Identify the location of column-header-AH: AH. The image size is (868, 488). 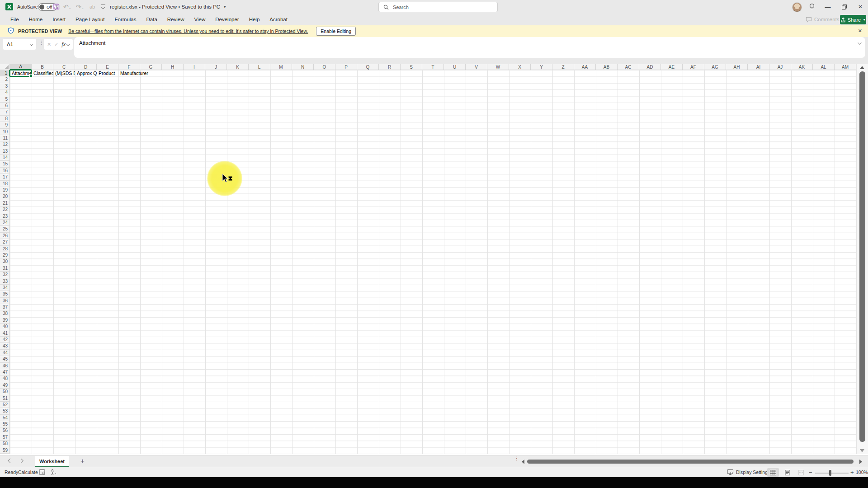
(737, 67).